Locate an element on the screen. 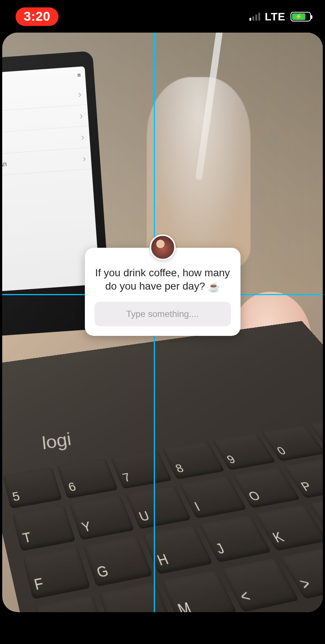  sticker-question-text: If you drink coffee, how many do you hav… is located at coordinates (163, 280).